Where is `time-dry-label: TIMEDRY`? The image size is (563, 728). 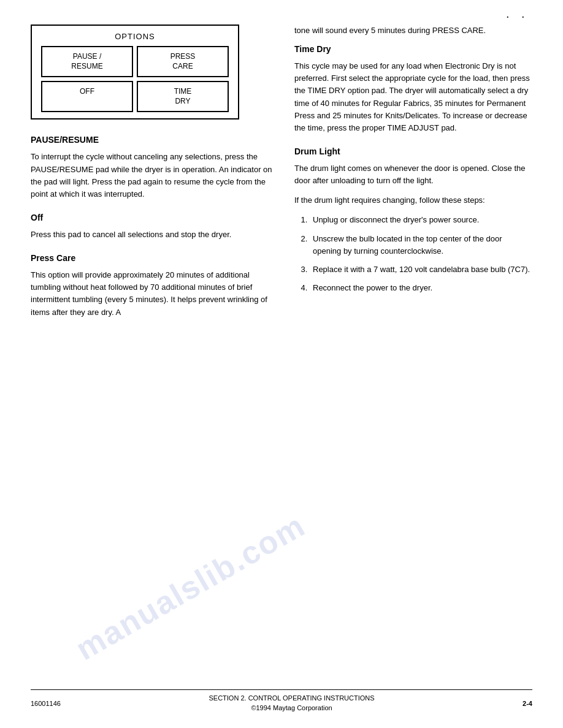 time-dry-label: TIMEDRY is located at coordinates (183, 96).